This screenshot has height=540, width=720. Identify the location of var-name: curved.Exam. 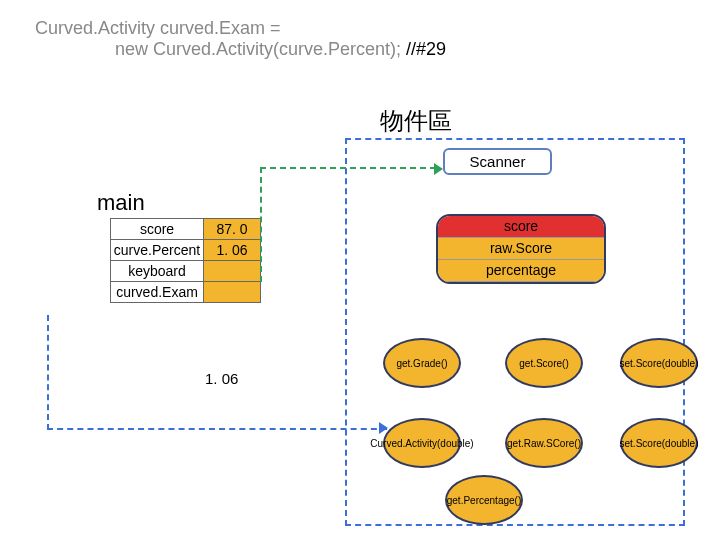
(158, 292).